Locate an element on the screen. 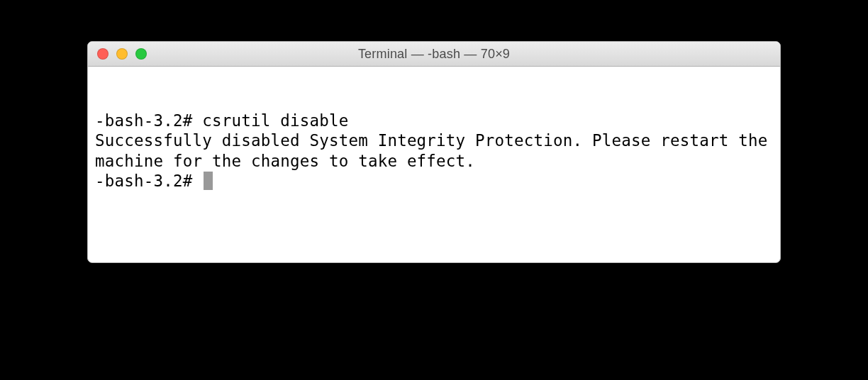 This screenshot has width=868, height=380. titlebar: Terminal — -bash — 70×9 is located at coordinates (434, 54).